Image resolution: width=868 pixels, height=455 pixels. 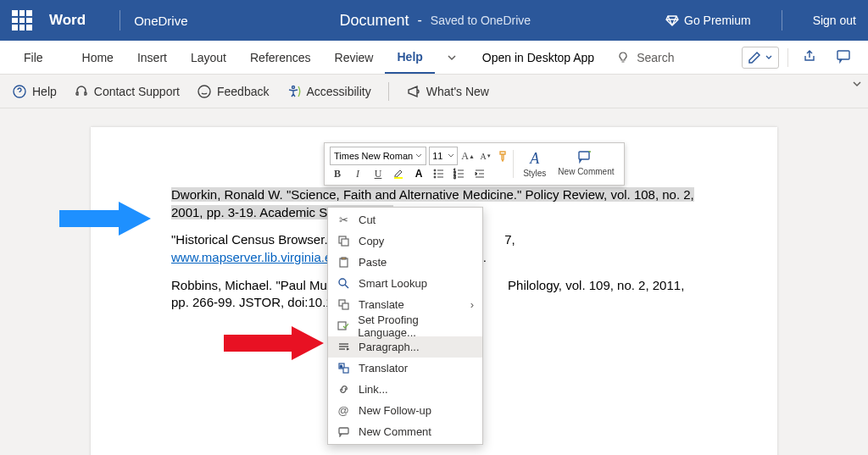 I want to click on indent-icon, so click(x=480, y=174).